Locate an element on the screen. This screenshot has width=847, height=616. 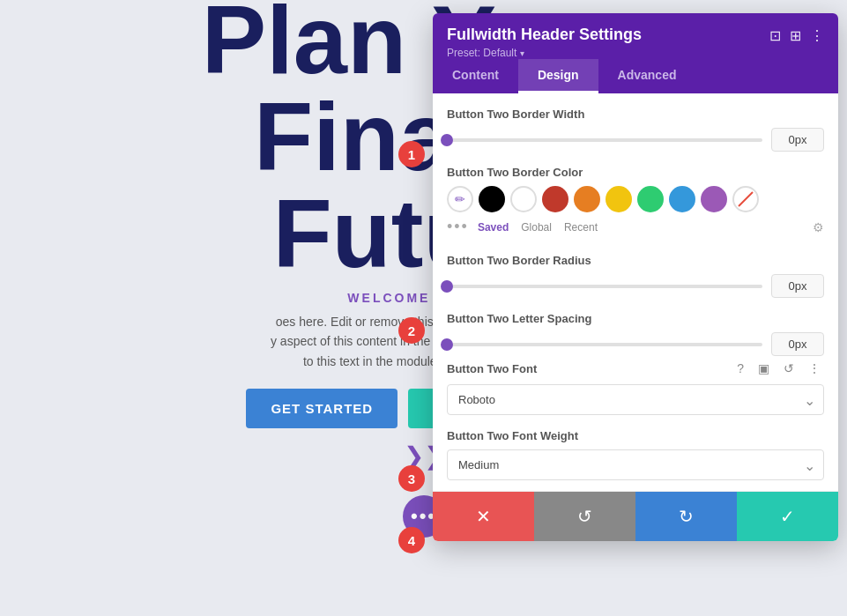
get-started-button: Get Started is located at coordinates (322, 409).